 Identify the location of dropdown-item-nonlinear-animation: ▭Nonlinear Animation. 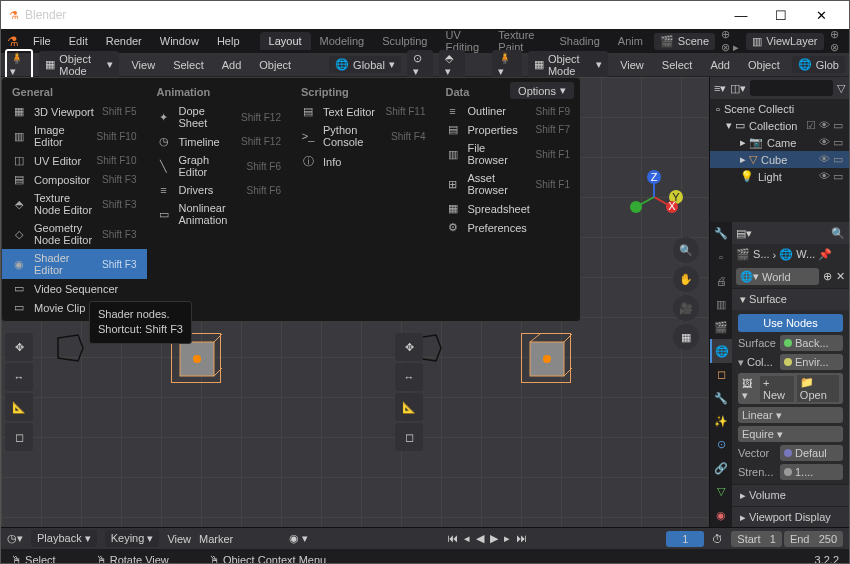
(220, 214).